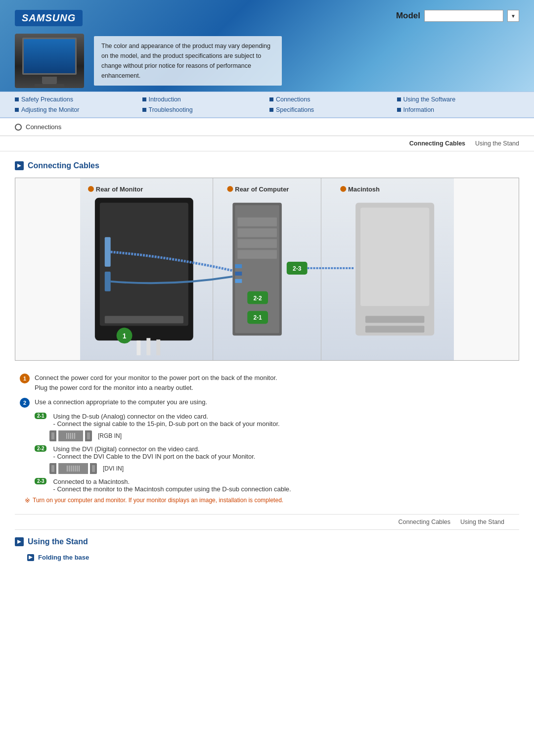  I want to click on rgb-connector-row: [RGB IN], so click(277, 436).